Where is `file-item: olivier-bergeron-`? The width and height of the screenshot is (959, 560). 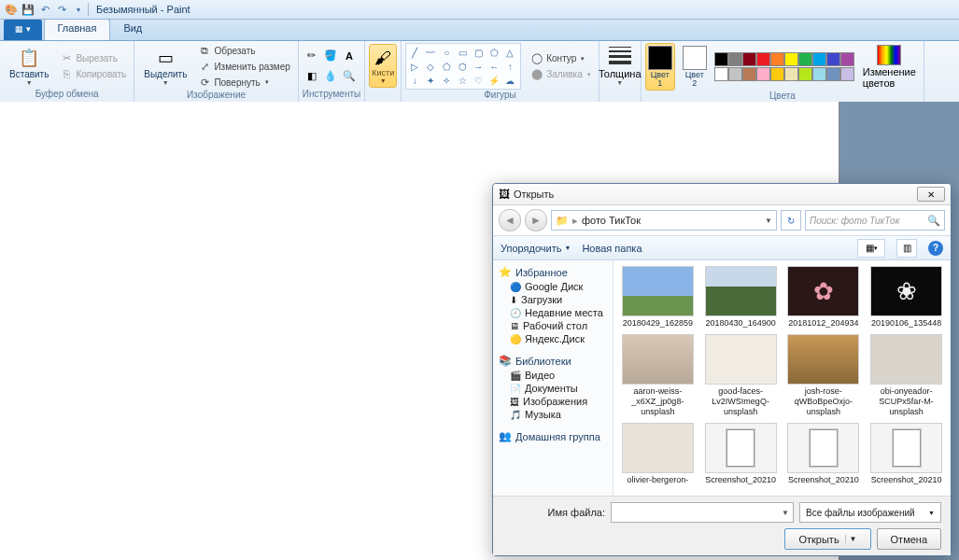 file-item: olivier-bergeron- is located at coordinates (657, 454).